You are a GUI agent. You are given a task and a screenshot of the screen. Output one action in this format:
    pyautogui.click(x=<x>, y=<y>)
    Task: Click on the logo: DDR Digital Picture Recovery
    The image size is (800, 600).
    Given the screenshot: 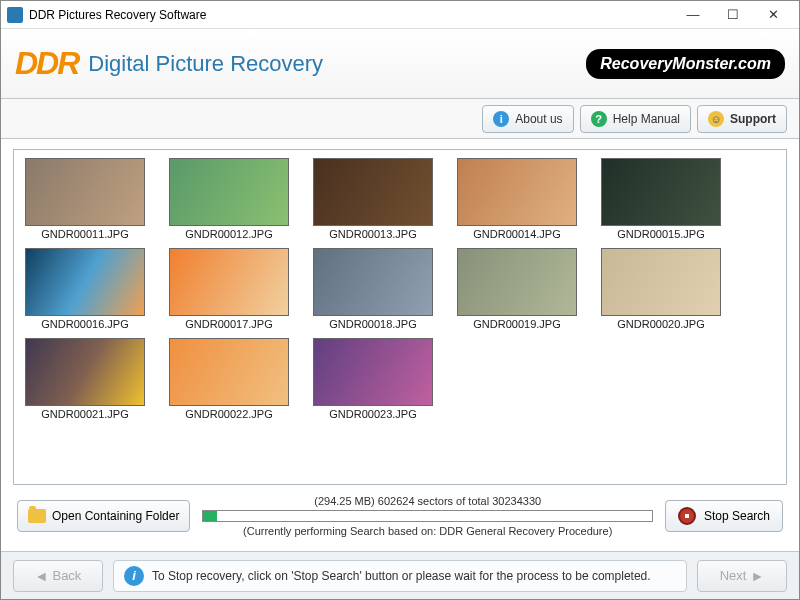 What is the action you would take?
    pyautogui.click(x=169, y=64)
    